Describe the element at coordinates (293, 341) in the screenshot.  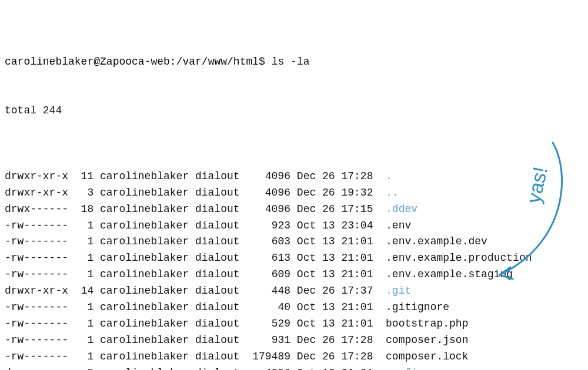
I see `file-row: -rw-------1carolineblakerdialout931Dec 2…` at that location.